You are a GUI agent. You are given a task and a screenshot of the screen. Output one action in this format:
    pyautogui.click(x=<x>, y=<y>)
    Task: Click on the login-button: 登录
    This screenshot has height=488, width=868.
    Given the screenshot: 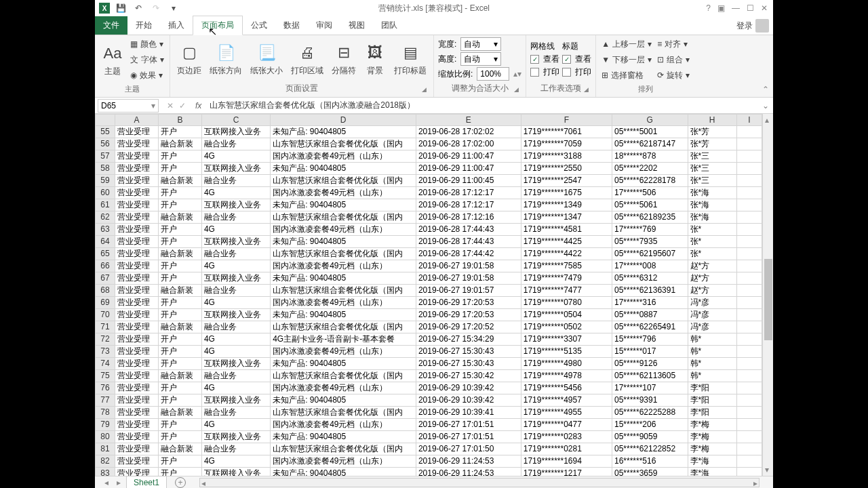 What is the action you would take?
    pyautogui.click(x=753, y=26)
    